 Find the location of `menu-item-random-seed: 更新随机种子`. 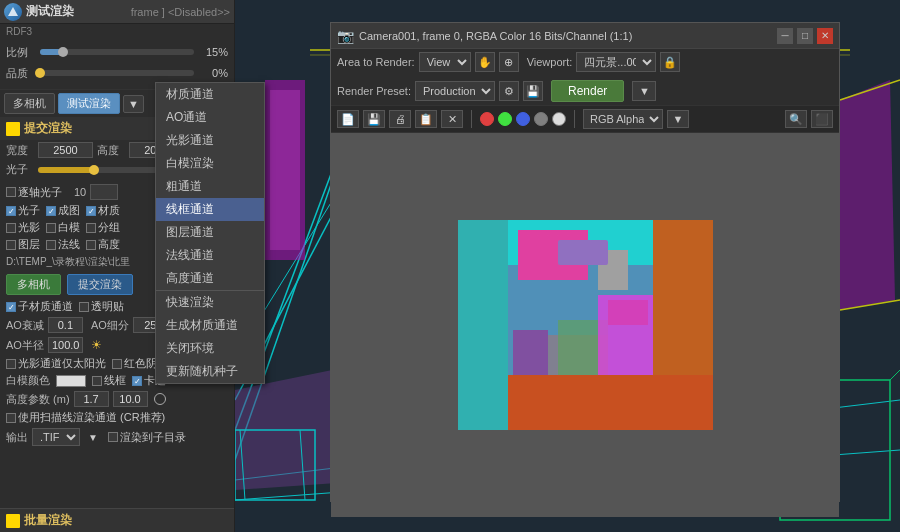

menu-item-random-seed: 更新随机种子 is located at coordinates (210, 372).